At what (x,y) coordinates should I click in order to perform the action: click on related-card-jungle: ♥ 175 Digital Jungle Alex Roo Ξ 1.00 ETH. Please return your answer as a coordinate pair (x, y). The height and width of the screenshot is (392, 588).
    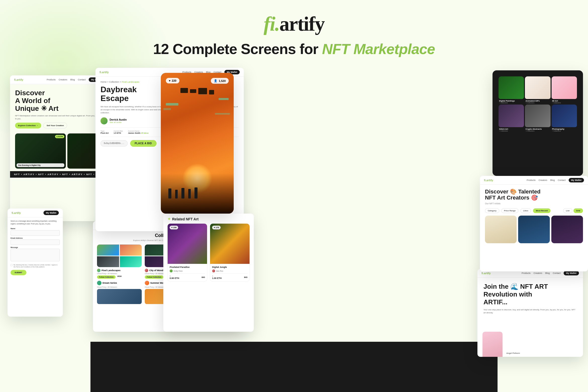
    Looking at the image, I should click on (230, 253).